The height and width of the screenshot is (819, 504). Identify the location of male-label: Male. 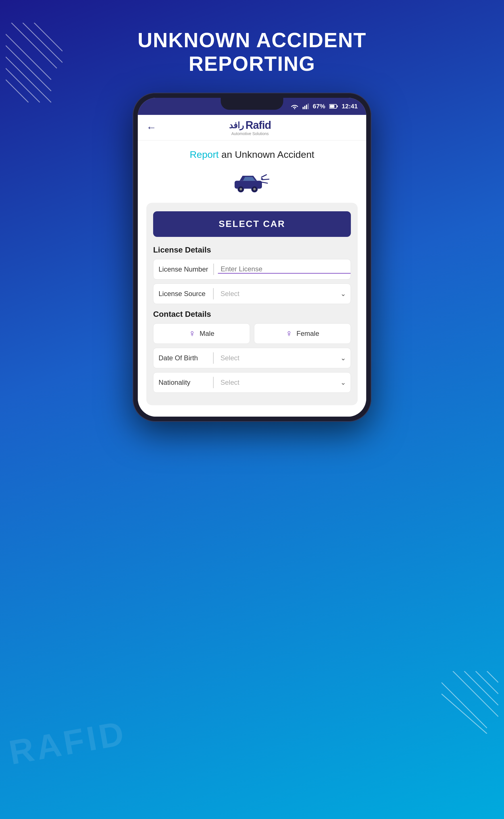
(207, 334).